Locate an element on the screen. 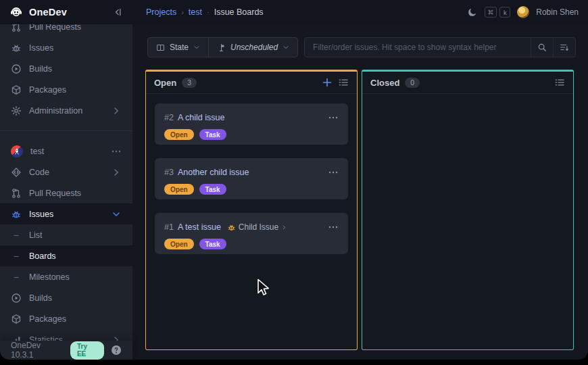  label-pill-task: Task is located at coordinates (213, 135).